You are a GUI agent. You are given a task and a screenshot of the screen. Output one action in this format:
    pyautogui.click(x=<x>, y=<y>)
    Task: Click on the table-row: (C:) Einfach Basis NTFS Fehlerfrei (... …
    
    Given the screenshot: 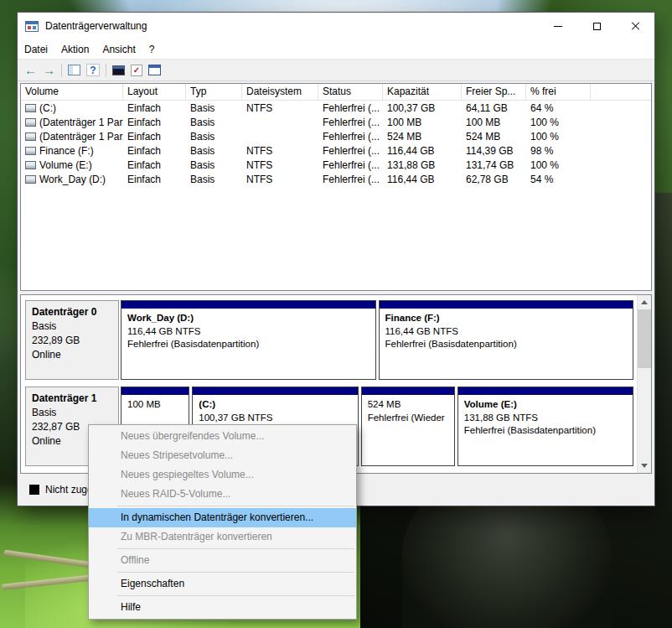 What is the action you would take?
    pyautogui.click(x=336, y=107)
    